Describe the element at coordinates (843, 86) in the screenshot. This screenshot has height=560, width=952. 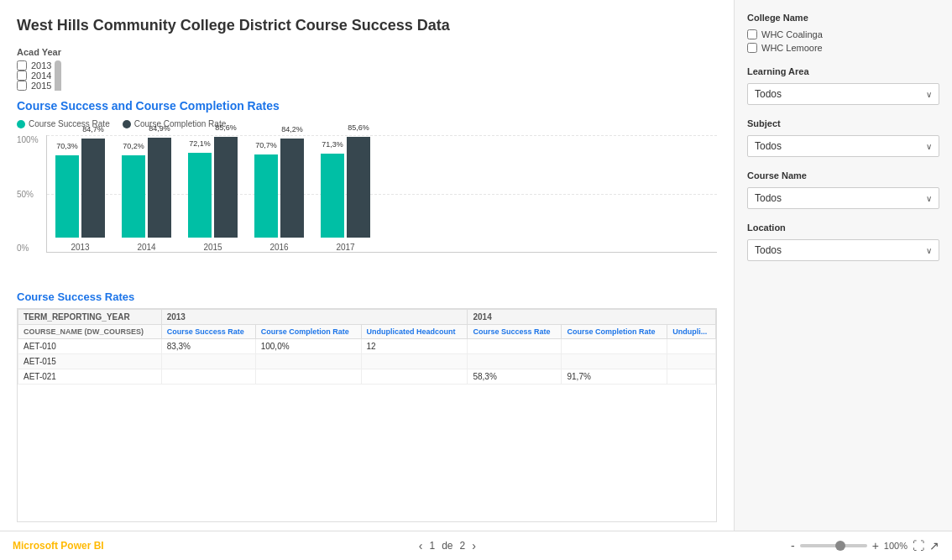
I see `learning-area-group: Learning Area Todos ∨` at that location.